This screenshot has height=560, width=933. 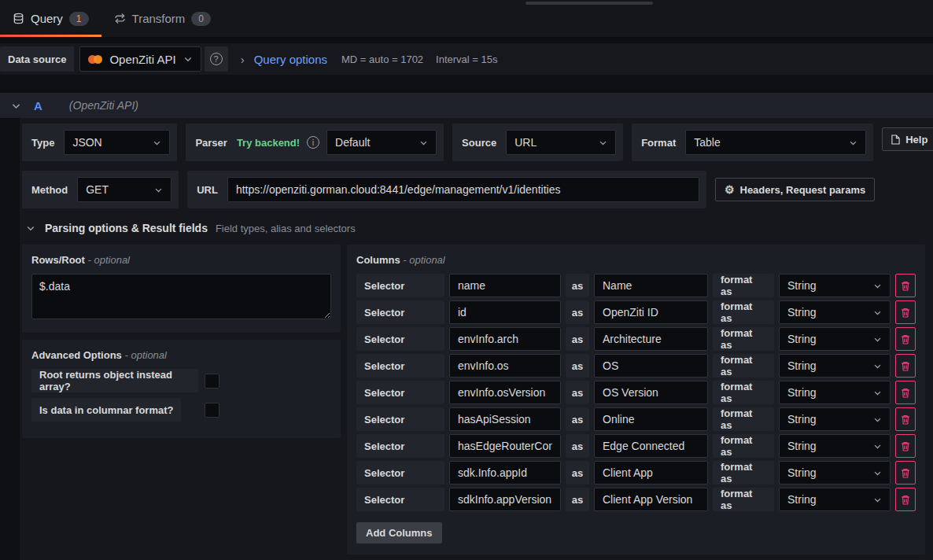 What do you see at coordinates (795, 190) in the screenshot?
I see `headers-request-params-button: ⚙ Headers, Request params` at bounding box center [795, 190].